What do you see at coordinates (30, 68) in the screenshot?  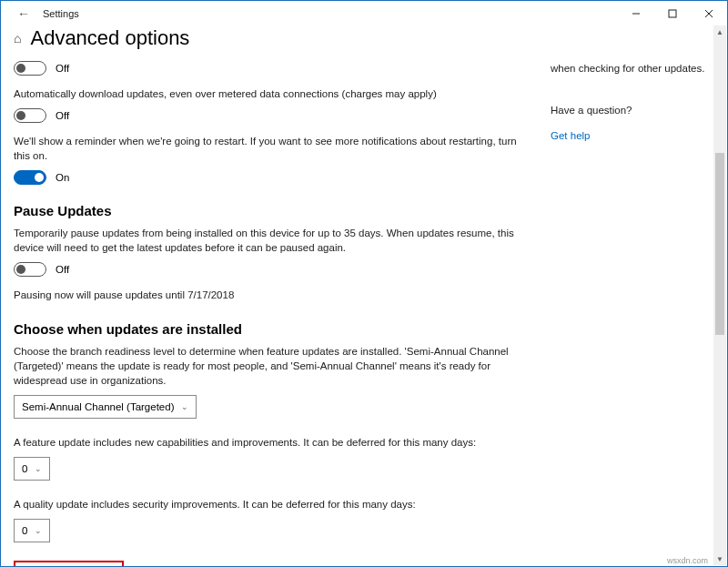 I see `toggle-unknown-top` at bounding box center [30, 68].